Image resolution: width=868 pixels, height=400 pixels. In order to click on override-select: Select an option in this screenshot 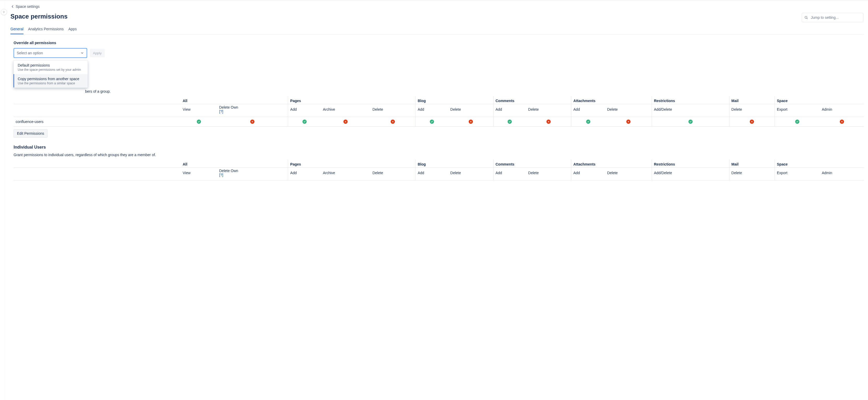, I will do `click(51, 53)`.